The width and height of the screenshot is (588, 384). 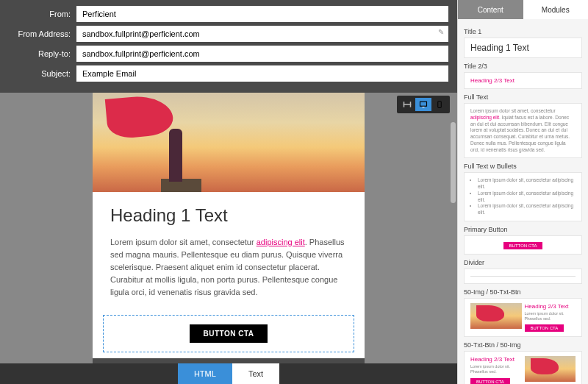 What do you see at coordinates (523, 131) in the screenshot?
I see `module-full-text: Lorem ipsum dolor sit amet, consectetur …` at bounding box center [523, 131].